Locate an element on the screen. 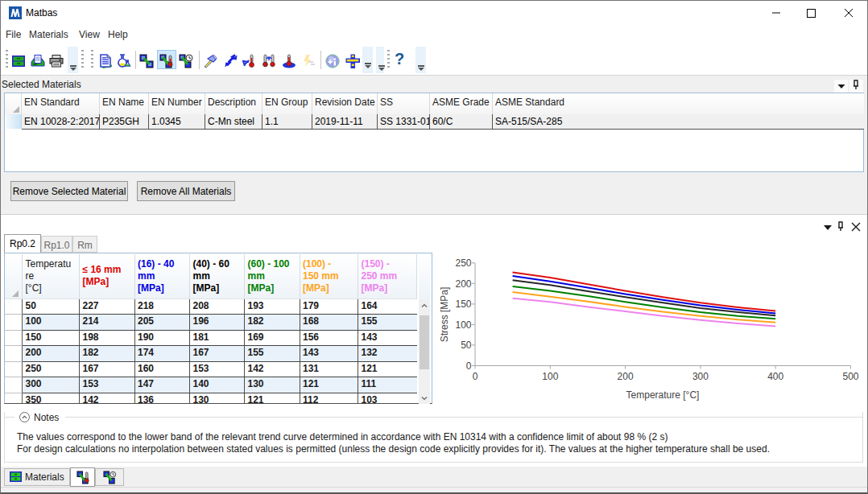  svg-text: 400 is located at coordinates (775, 377).